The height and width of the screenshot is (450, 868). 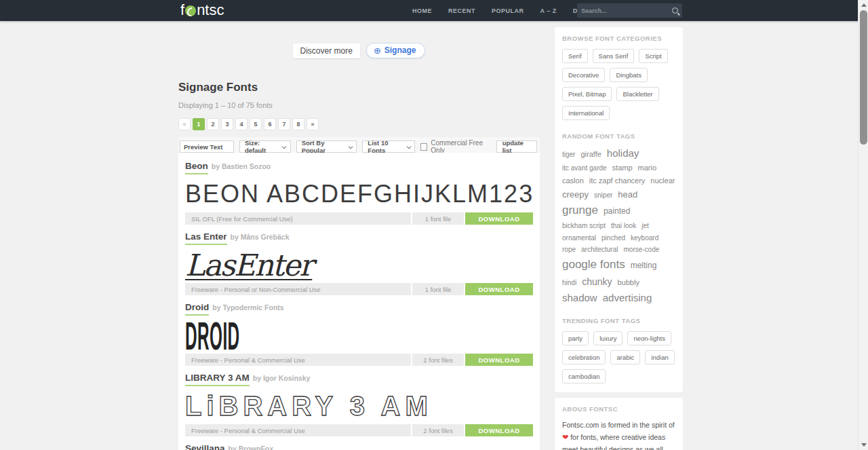 What do you see at coordinates (613, 238) in the screenshot?
I see `font-tag: pinched` at bounding box center [613, 238].